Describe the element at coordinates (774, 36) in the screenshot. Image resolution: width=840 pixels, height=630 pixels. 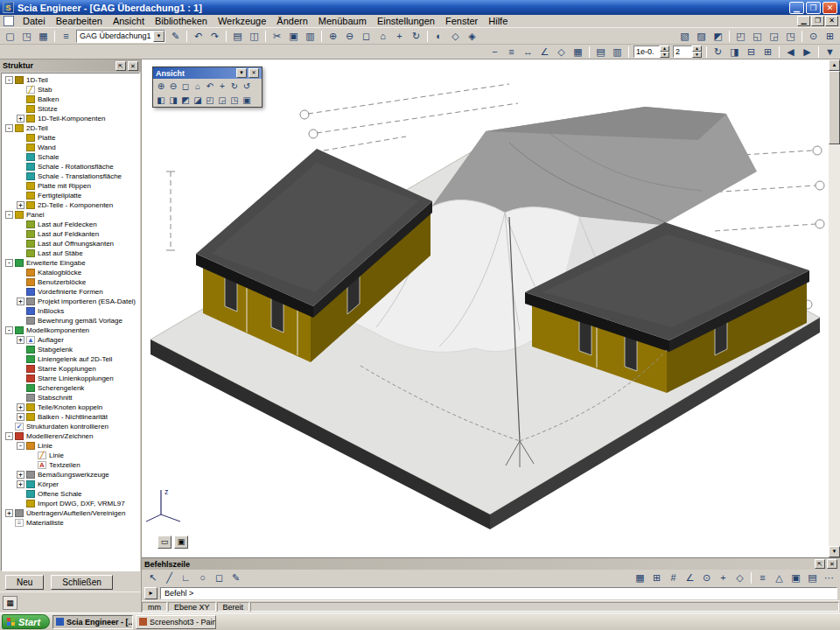
I see `view-z-icon: ◲` at that location.